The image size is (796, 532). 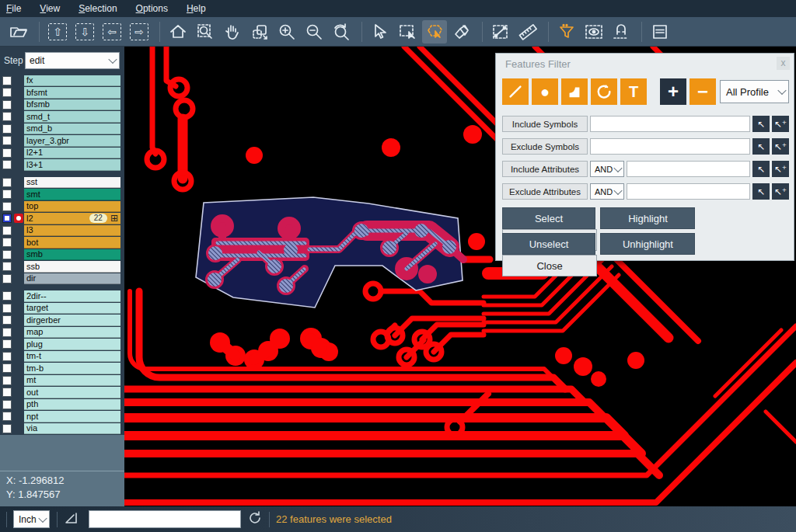 I want to click on layer-row: mt, so click(x=62, y=381).